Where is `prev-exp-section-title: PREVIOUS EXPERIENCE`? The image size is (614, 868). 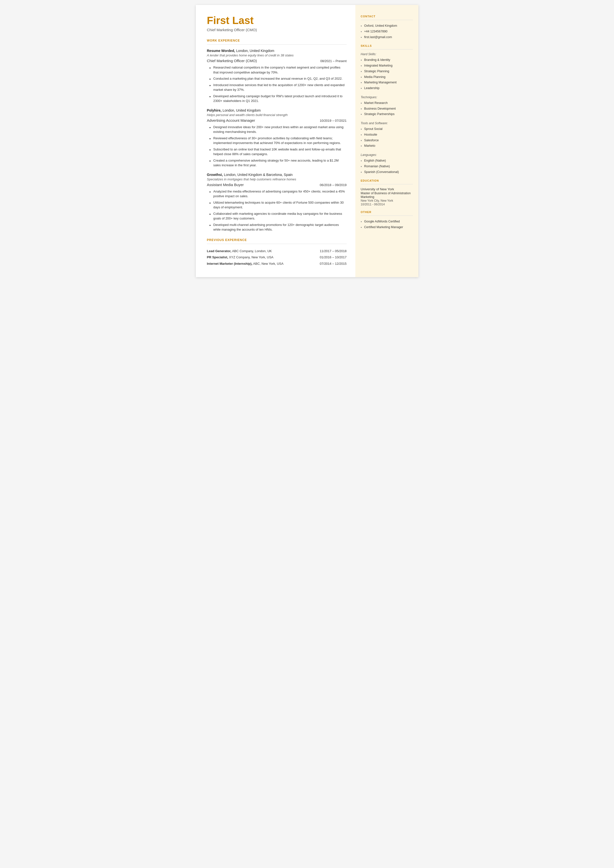
prev-exp-section-title: PREVIOUS EXPERIENCE is located at coordinates (277, 240).